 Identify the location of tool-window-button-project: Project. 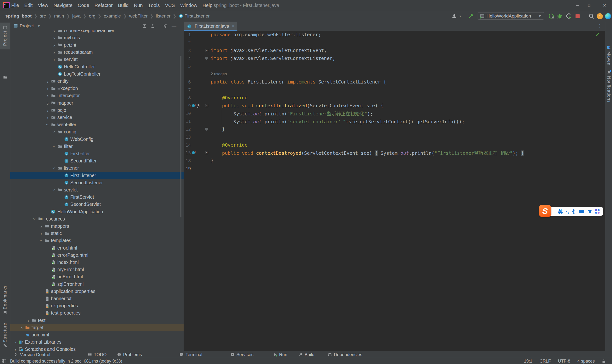
(5, 36).